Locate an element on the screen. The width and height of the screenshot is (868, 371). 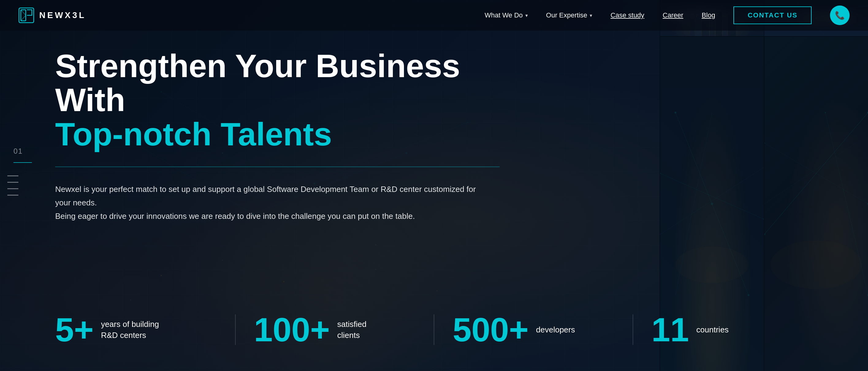
stat-number-clients: 100+ is located at coordinates (292, 330).